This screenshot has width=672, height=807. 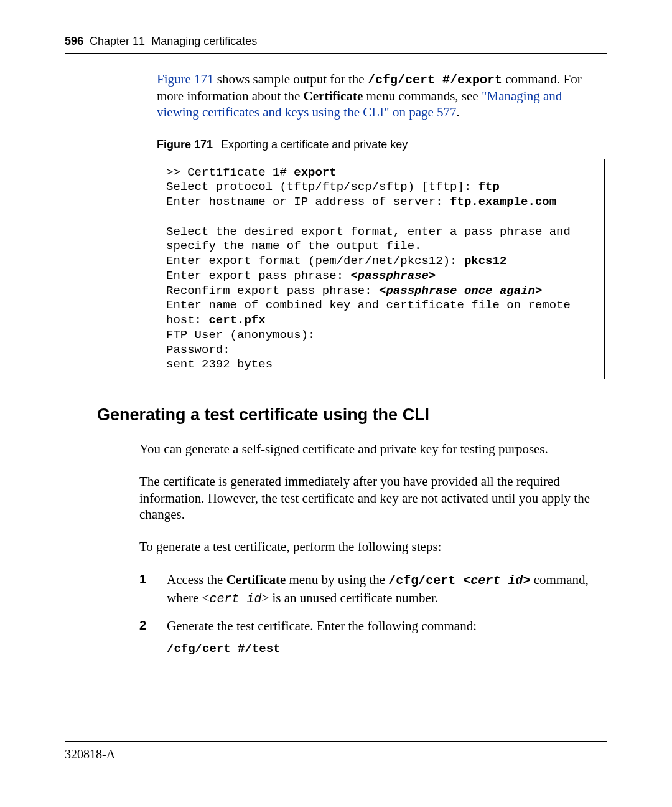 I want to click on step-list: 1 Access the Certificate menu by using t…, so click(x=370, y=614).